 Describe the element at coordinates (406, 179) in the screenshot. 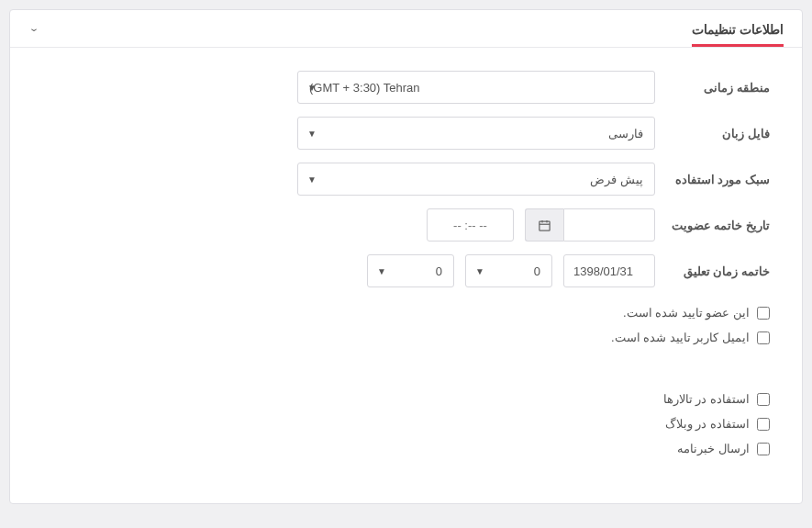

I see `row-style: سبک مورد استفاده پیش فرض ▼` at that location.